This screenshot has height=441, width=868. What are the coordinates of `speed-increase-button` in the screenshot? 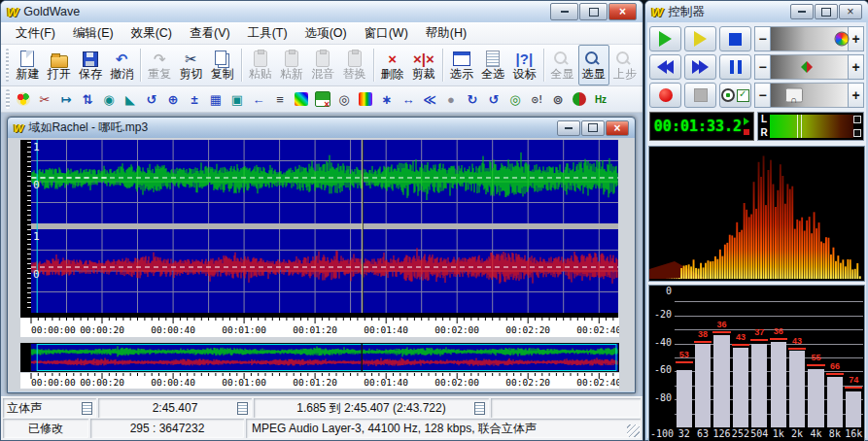 It's located at (855, 95).